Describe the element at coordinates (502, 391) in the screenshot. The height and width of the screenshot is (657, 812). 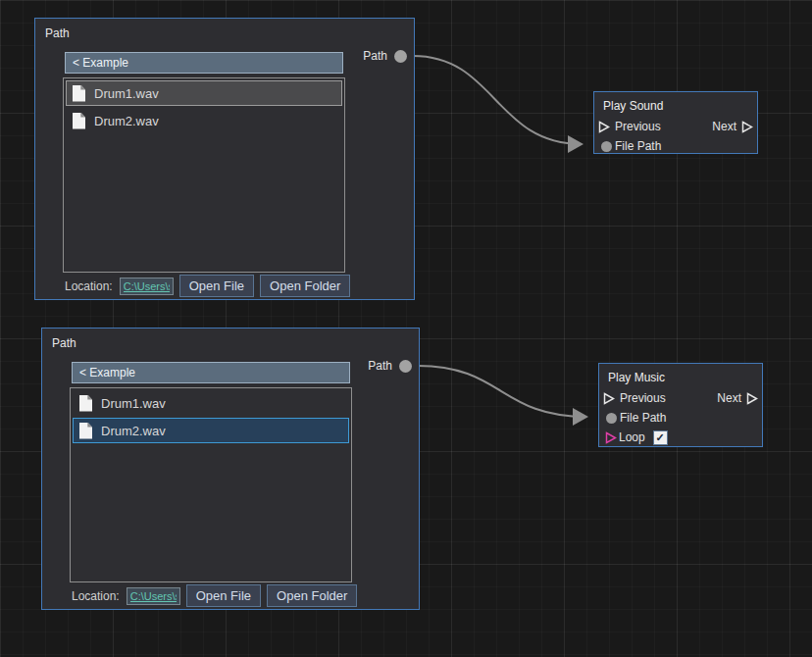
I see `wire-path2-to-play-music` at that location.